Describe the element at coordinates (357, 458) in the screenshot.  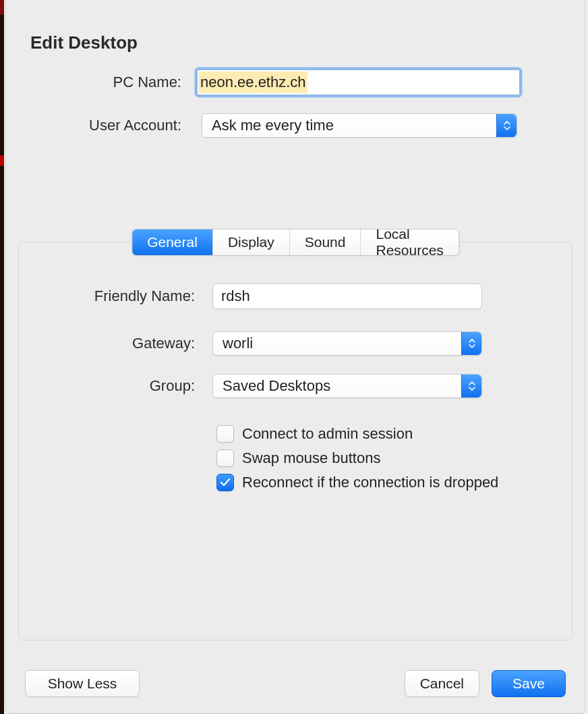
I see `options-checkbox-group: Connect to admin session Swap mouse butt…` at that location.